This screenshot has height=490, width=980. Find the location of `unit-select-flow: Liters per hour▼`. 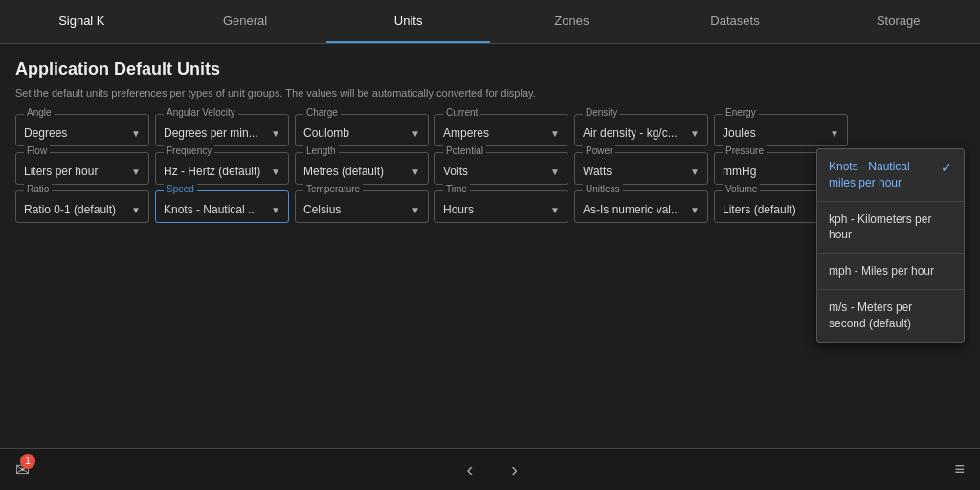

unit-select-flow: Liters per hour▼ is located at coordinates (82, 169).